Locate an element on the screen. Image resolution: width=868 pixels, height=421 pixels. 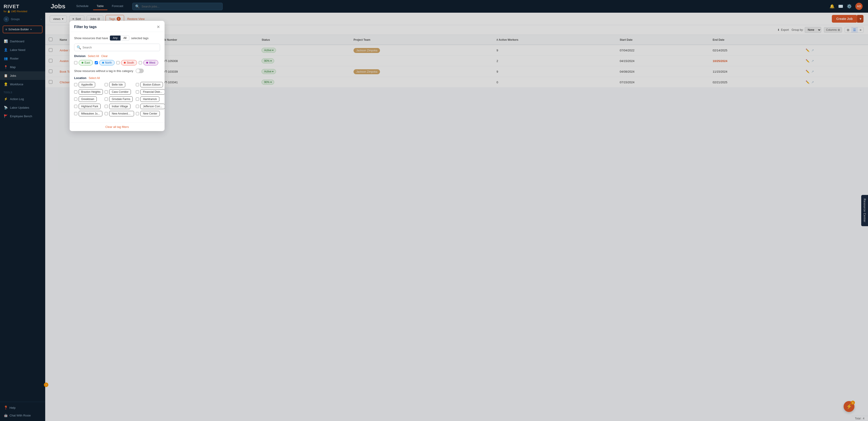
location-financial-dist: Financial Distr... is located at coordinates (150, 92).